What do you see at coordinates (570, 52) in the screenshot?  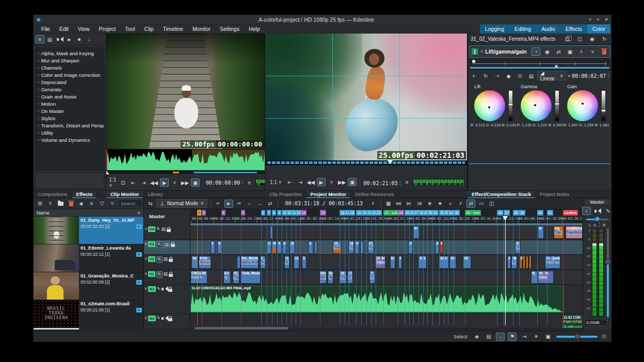 I see `save-effect-icon: ▣` at bounding box center [570, 52].